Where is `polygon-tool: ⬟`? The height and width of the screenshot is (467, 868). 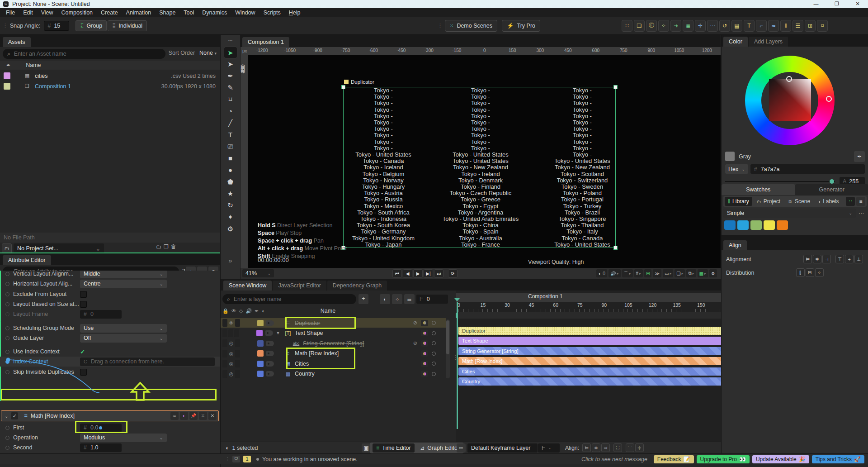
polygon-tool: ⬟ is located at coordinates (231, 182).